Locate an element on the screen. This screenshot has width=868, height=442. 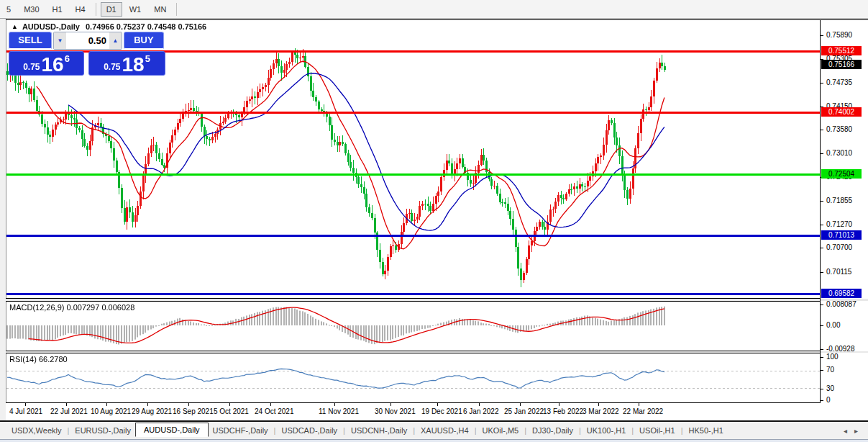
date-label: 19 Dec 2021 is located at coordinates (442, 412).